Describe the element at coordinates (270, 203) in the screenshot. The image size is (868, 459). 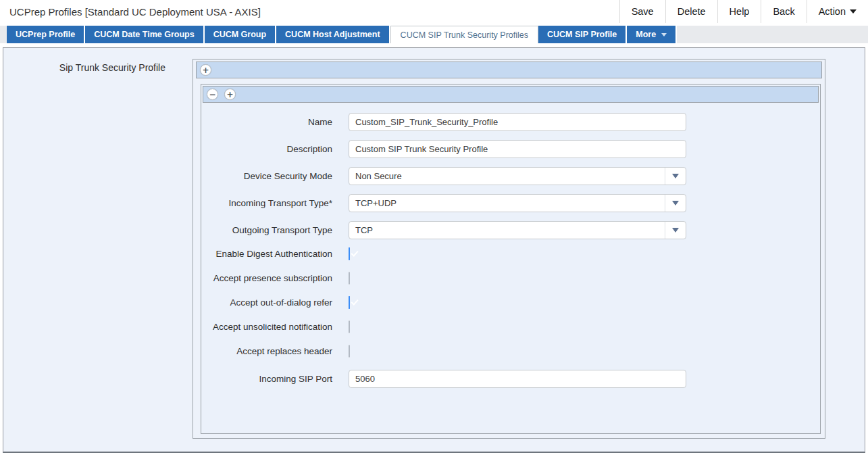
I see `incoming-transport-type-label: Incoming Transport Type*` at that location.